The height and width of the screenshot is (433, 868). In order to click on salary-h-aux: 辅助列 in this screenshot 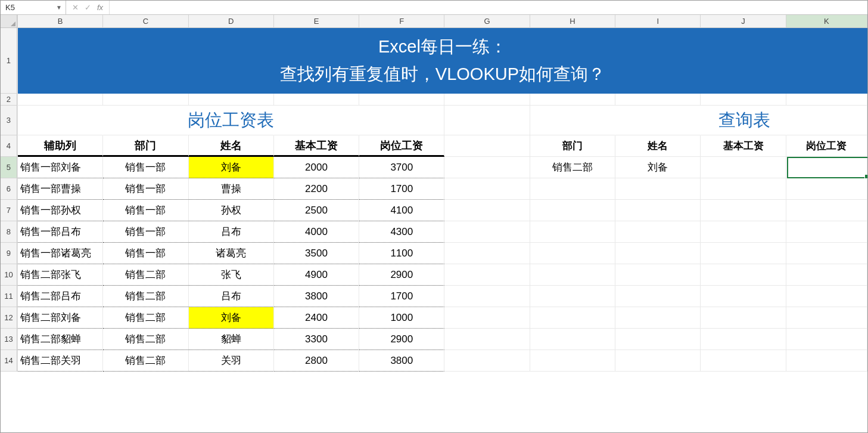, I will do `click(61, 146)`.